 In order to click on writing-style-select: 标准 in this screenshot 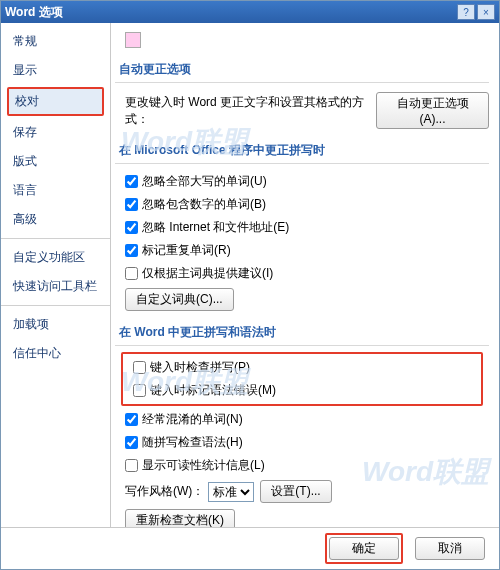, I will do `click(231, 492)`.